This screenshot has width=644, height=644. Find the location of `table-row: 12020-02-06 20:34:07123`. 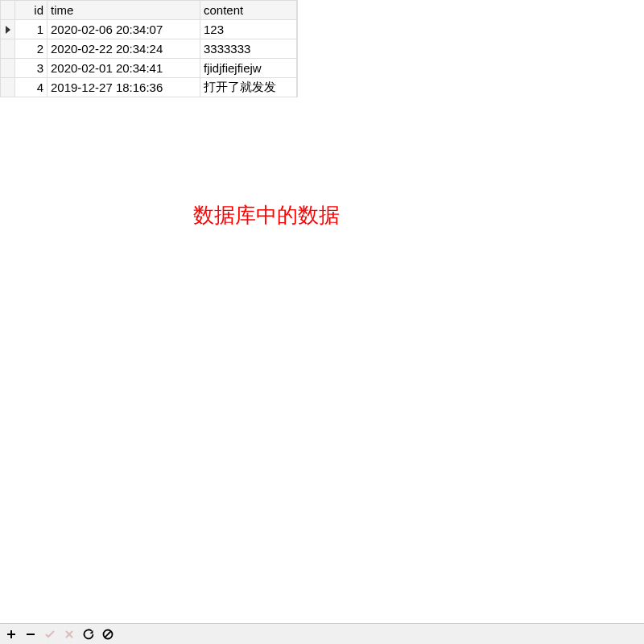

table-row: 12020-02-06 20:34:07123 is located at coordinates (149, 30).